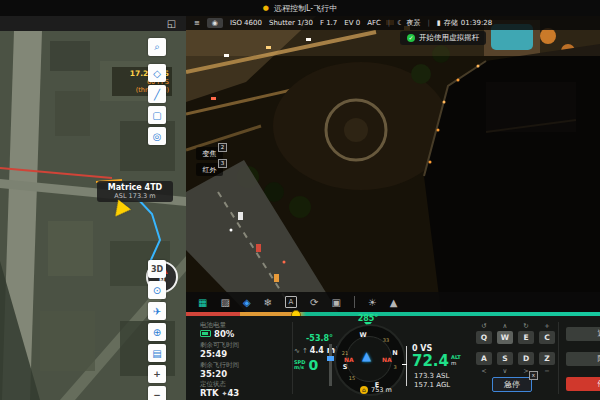 The width and height of the screenshot is (600, 400). I want to click on zoom-out-button: −, so click(157, 393).